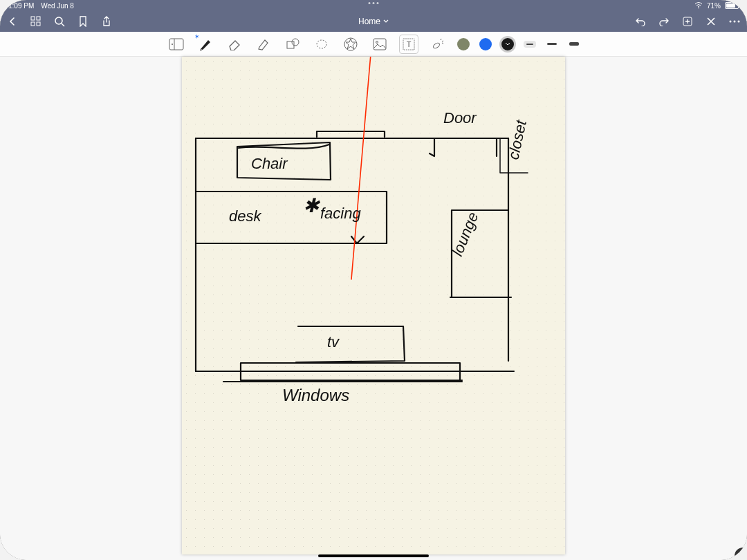 This screenshot has height=560, width=747. Describe the element at coordinates (293, 44) in the screenshot. I see `shape-tool` at that location.